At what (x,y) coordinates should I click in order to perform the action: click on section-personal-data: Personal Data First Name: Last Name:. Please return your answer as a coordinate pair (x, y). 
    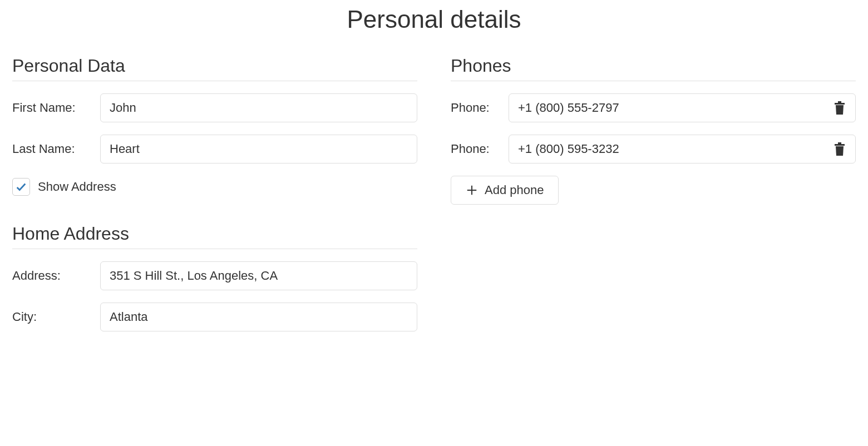
    Looking at the image, I should click on (215, 126).